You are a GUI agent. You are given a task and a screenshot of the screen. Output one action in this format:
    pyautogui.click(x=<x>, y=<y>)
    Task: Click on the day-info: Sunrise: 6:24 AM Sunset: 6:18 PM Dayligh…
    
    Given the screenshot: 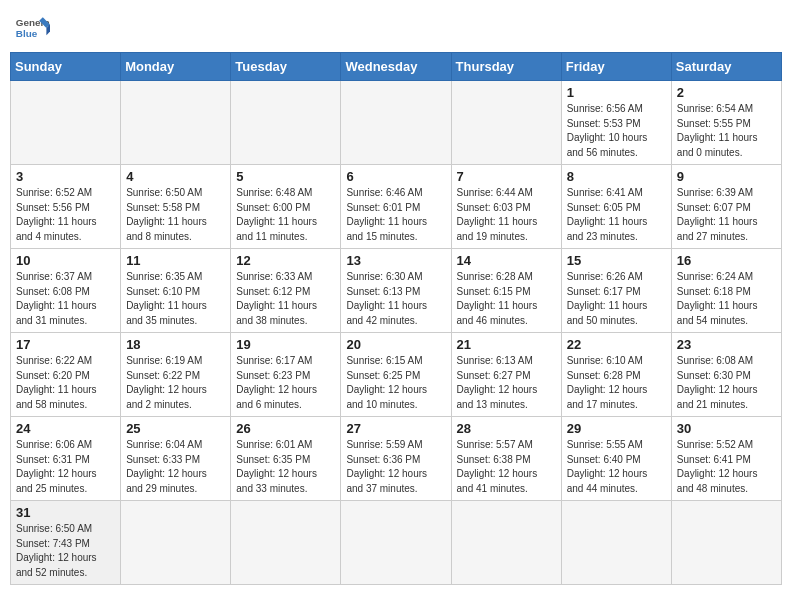 What is the action you would take?
    pyautogui.click(x=726, y=299)
    